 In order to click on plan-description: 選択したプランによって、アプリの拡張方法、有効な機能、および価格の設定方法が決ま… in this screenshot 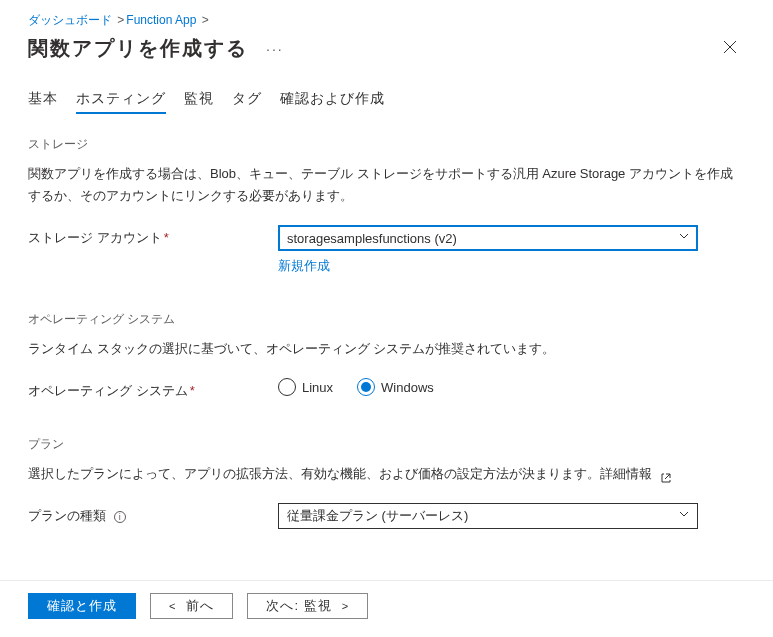, I will do `click(386, 474)`.